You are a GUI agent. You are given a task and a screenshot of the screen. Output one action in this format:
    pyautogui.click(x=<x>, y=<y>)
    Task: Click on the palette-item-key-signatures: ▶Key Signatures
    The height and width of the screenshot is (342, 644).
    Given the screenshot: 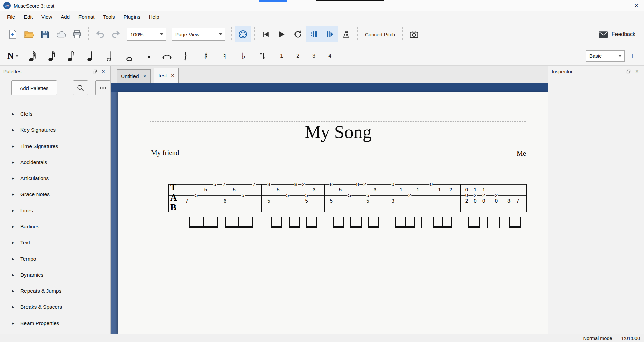 What is the action you would take?
    pyautogui.click(x=55, y=130)
    